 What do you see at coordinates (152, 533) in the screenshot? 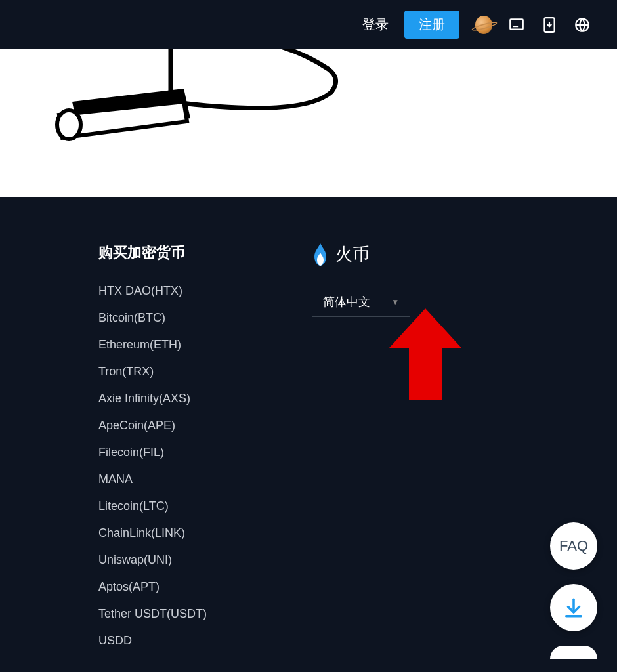
I see `crypto-link: ChainLink(LINK)` at bounding box center [152, 533].